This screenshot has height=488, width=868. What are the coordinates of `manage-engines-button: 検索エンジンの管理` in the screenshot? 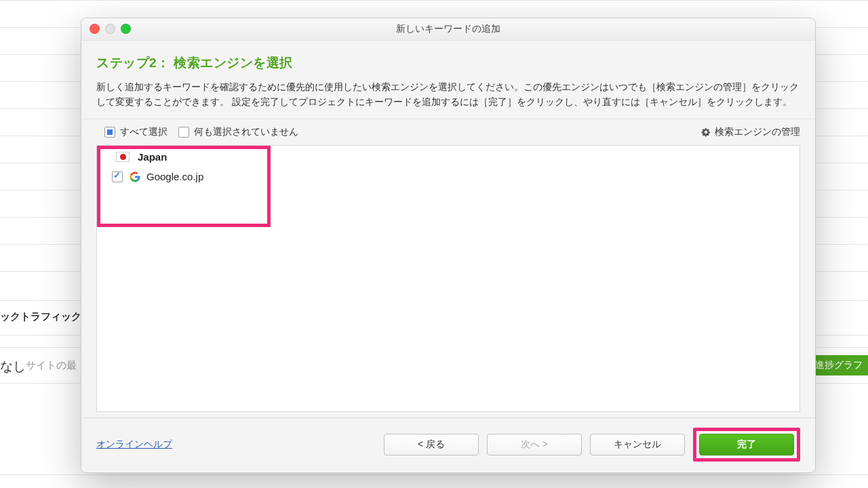 It's located at (751, 132).